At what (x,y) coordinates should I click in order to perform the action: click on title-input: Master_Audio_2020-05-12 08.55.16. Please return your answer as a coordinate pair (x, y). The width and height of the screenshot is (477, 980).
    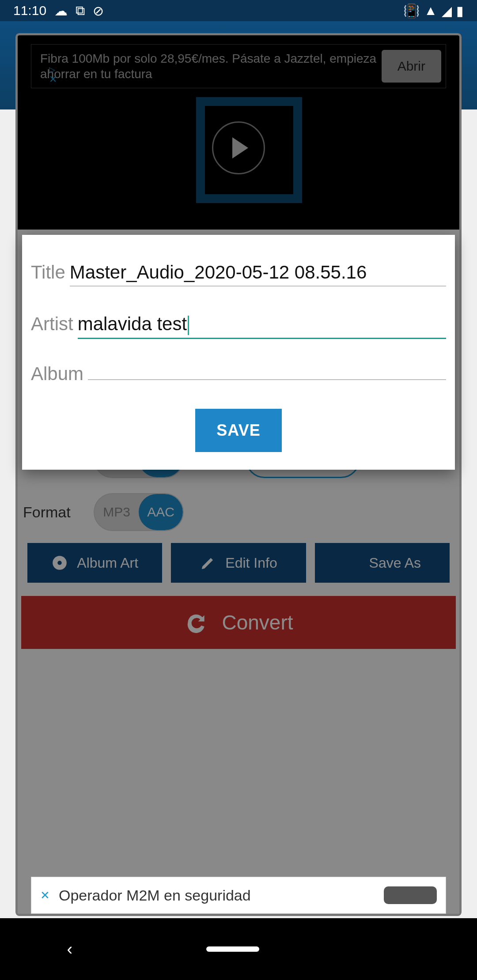
    Looking at the image, I should click on (258, 273).